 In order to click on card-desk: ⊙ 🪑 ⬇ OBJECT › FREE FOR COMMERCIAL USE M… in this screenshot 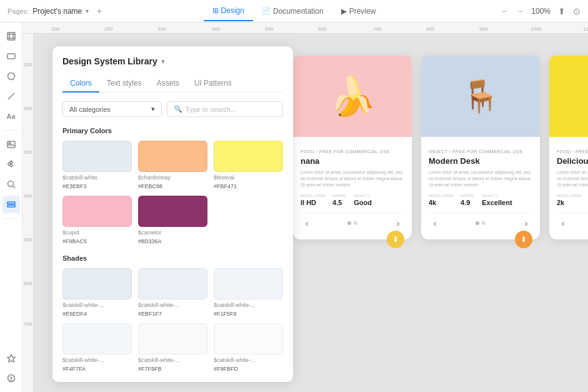, I will do `click(481, 148)`.